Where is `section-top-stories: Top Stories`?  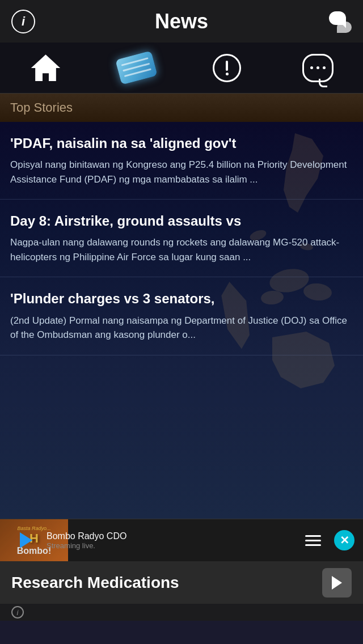
section-top-stories: Top Stories is located at coordinates (182, 108).